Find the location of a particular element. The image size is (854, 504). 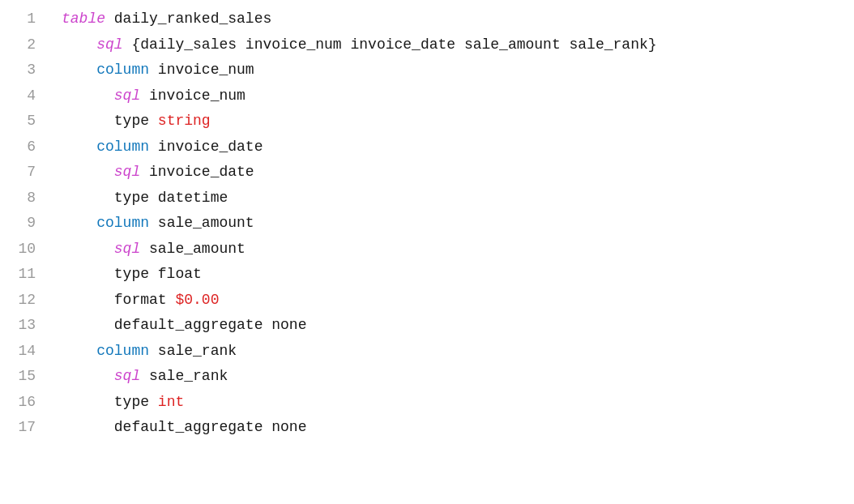

line-number-2: 2 is located at coordinates (24, 45).